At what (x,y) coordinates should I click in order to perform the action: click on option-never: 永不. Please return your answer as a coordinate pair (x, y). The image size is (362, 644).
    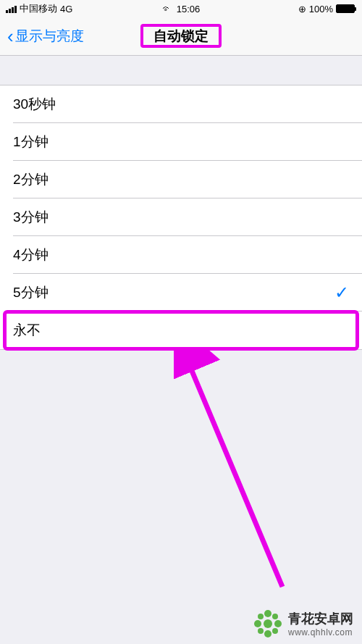
    Looking at the image, I should click on (181, 330).